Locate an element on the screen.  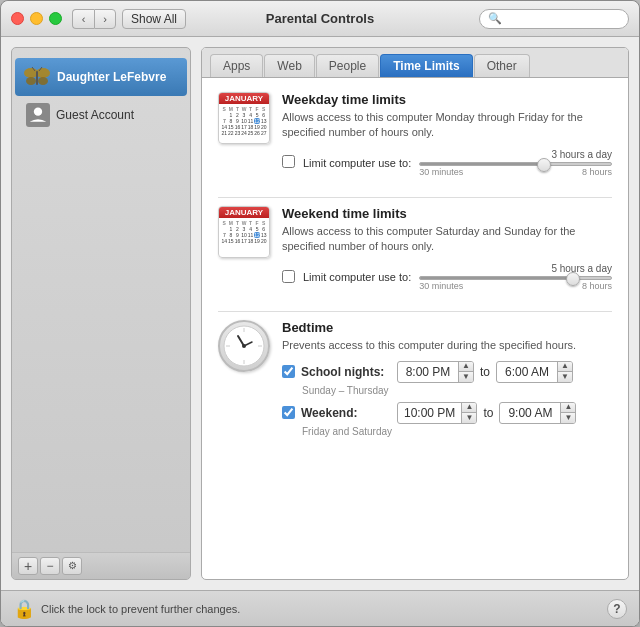
school-nights-to-down: ▼ is located at coordinates (565, 377).